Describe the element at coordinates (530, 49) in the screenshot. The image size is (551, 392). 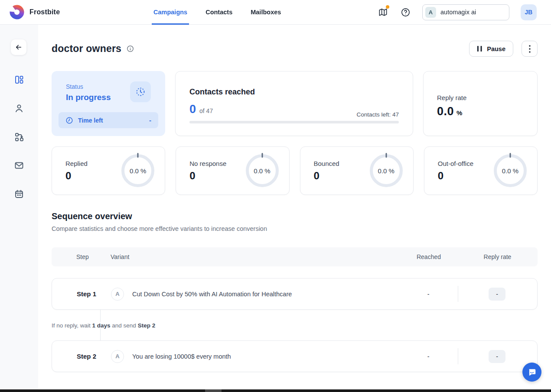
I see `more-actions-button` at that location.